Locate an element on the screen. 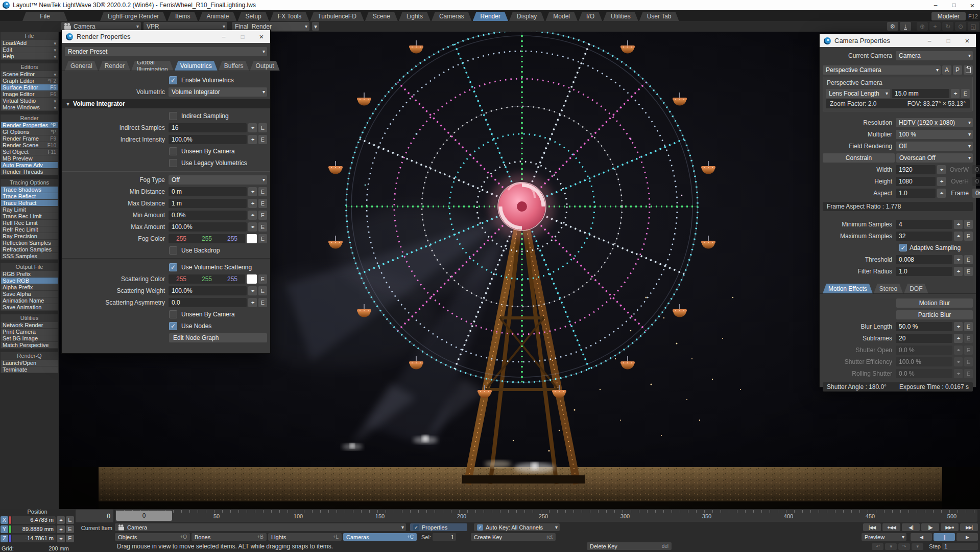 The image size is (980, 552). undo-button: ↶ is located at coordinates (877, 547).